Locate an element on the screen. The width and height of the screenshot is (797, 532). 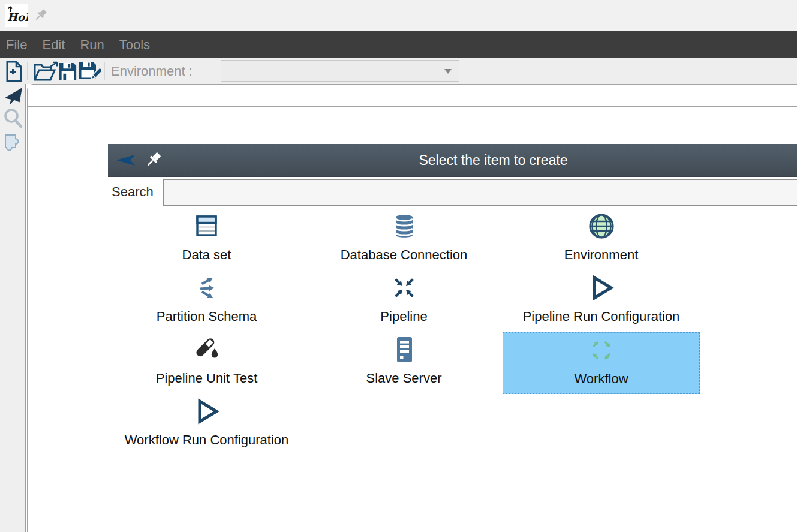
item-label: Pipeline is located at coordinates (404, 317).